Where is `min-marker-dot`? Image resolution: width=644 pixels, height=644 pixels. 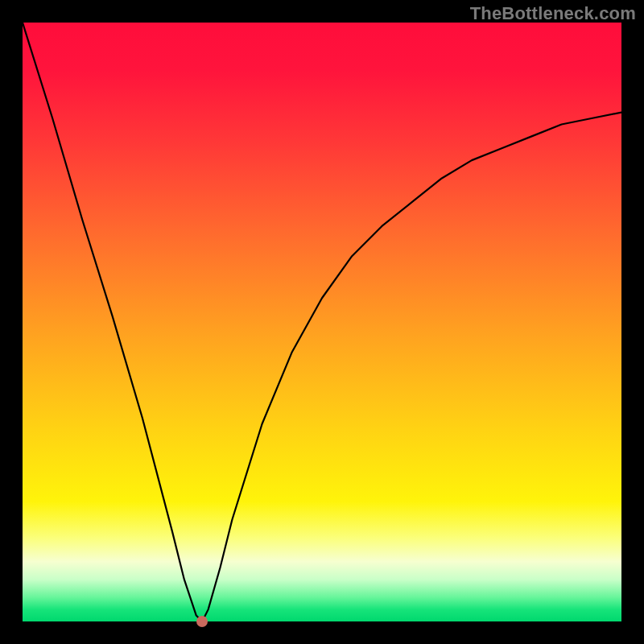
min-marker-dot is located at coordinates (202, 621).